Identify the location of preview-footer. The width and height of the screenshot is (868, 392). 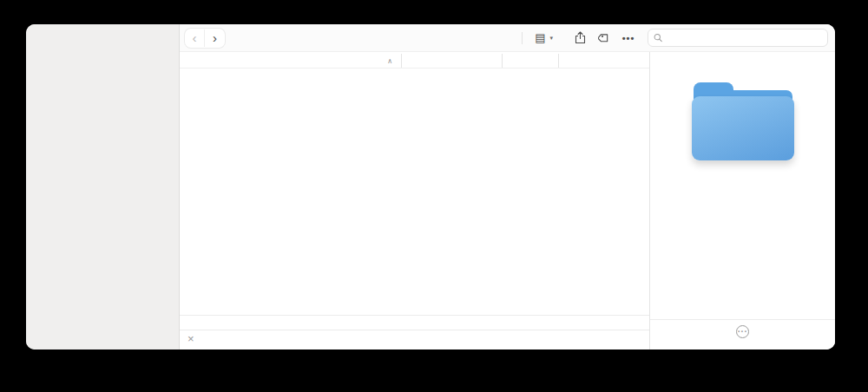
(743, 335).